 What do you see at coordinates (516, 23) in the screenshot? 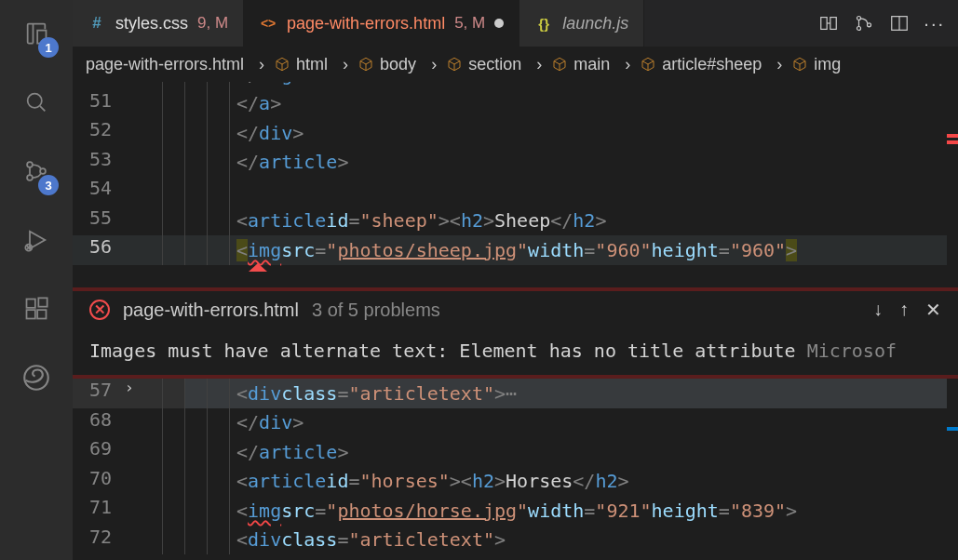
I see `tab-bar: styles.css9, Mpage-with-errors.html5, Ml…` at bounding box center [516, 23].